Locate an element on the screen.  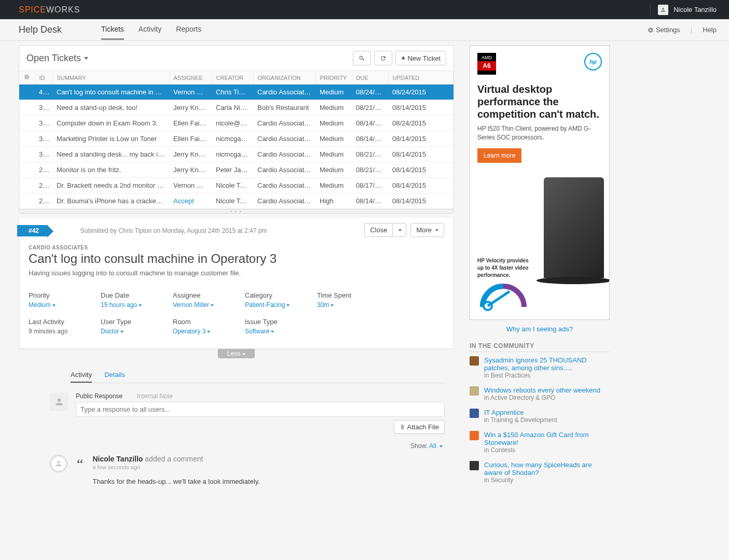
tab-reports: Reports is located at coordinates (189, 30).